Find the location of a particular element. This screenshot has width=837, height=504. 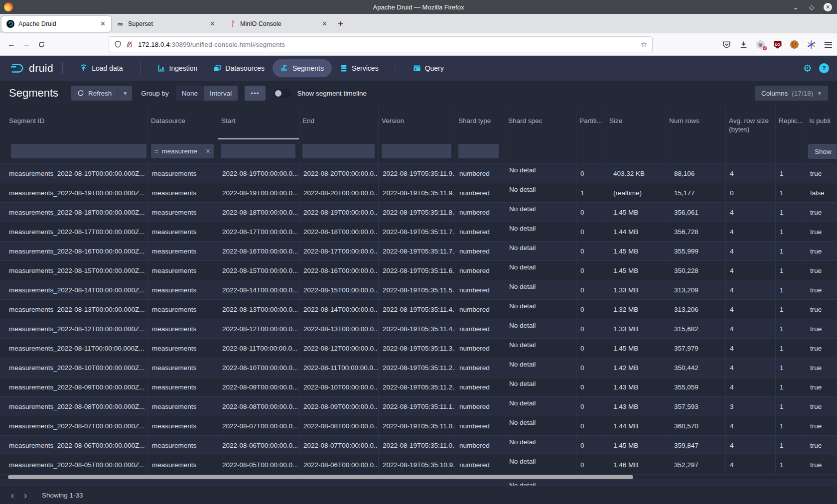

cell-end: 2022-08-09T00:00:00.0... is located at coordinates (339, 406).